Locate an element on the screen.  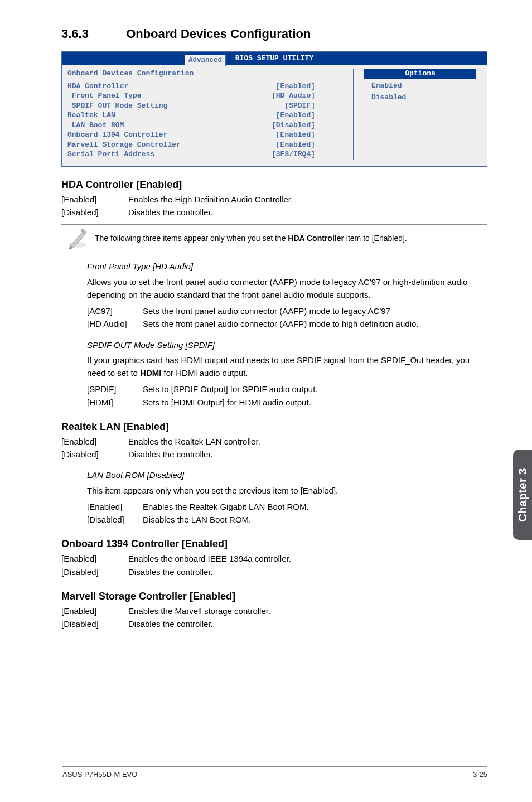
setting-option-row: [Enabled] Enables the Realtek Gigabit LA… is located at coordinates (287, 513).